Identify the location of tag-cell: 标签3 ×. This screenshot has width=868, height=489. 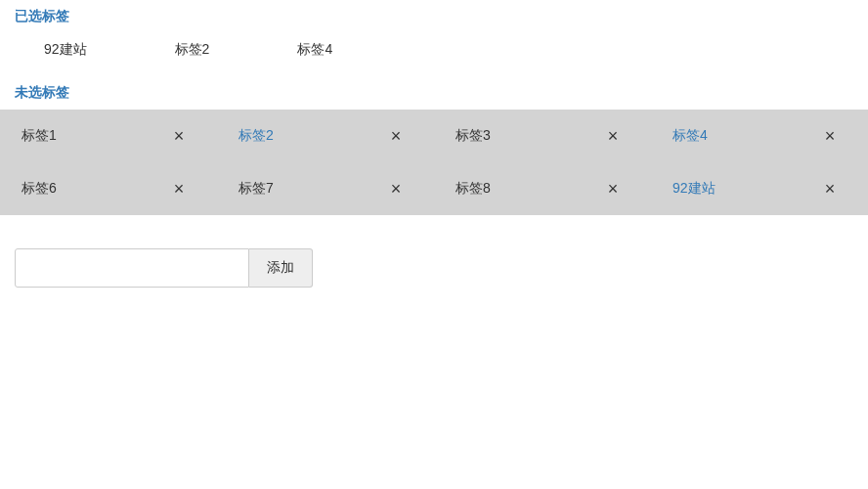
(542, 136).